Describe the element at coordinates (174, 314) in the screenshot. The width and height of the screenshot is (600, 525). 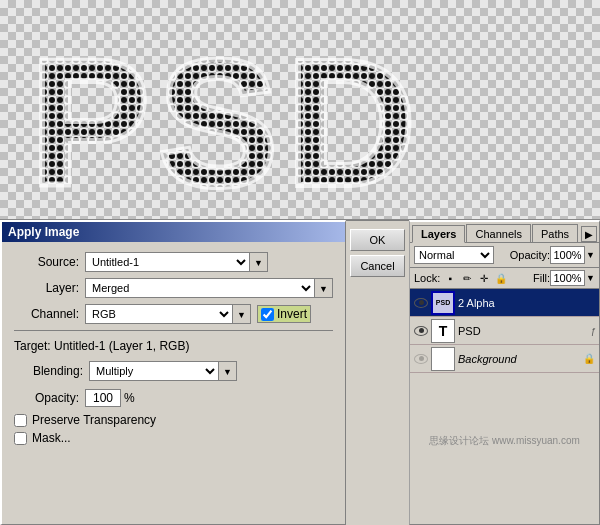
I see `channel-row: Channel: RGB ▼ Invert` at that location.